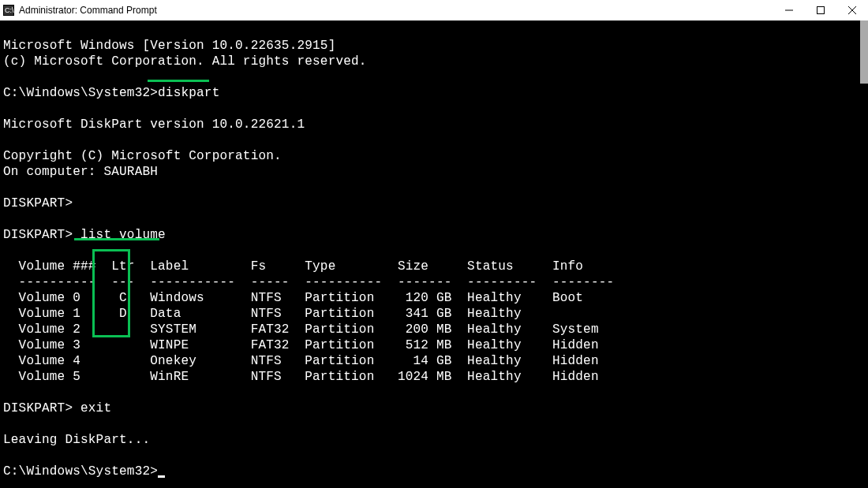 This screenshot has height=488, width=868. I want to click on diskpart-version: Microsoft DiskPart version 10.0.22621.1, so click(154, 125).